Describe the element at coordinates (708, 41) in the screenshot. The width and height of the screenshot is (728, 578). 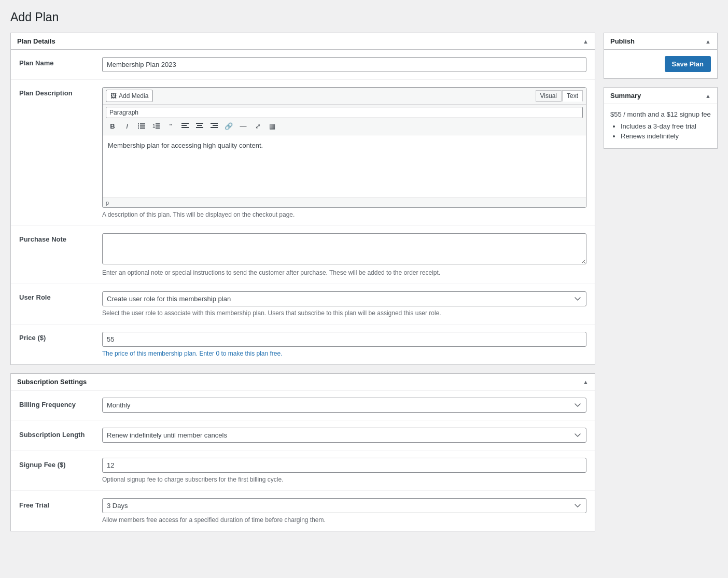
I see `publish-chevron-icon: ▲` at that location.